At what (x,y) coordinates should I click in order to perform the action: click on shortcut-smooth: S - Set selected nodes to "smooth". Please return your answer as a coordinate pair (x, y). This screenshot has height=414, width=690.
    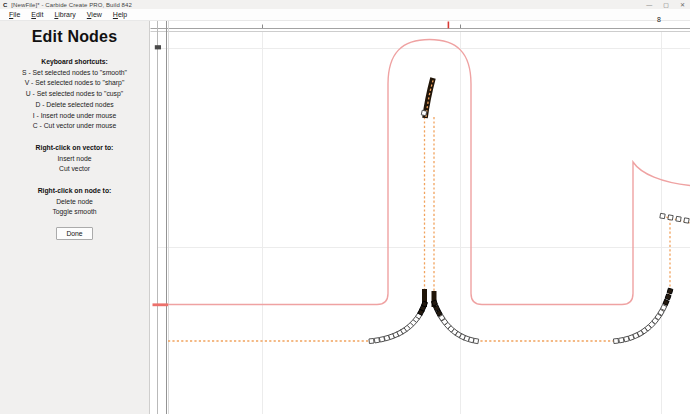
    Looking at the image, I should click on (74, 74).